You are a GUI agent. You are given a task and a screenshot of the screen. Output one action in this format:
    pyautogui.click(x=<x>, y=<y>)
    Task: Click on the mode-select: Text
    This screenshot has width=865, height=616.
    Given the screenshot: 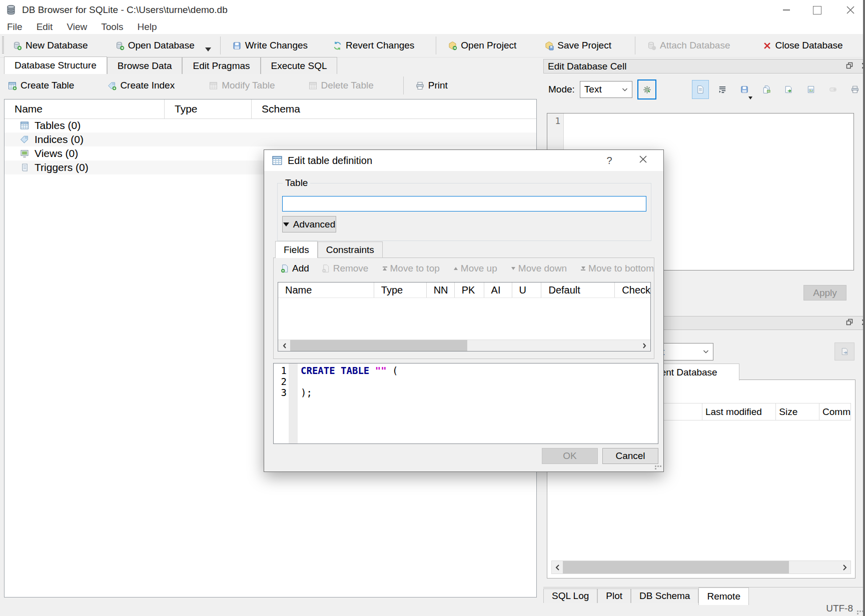 What is the action you would take?
    pyautogui.click(x=606, y=90)
    